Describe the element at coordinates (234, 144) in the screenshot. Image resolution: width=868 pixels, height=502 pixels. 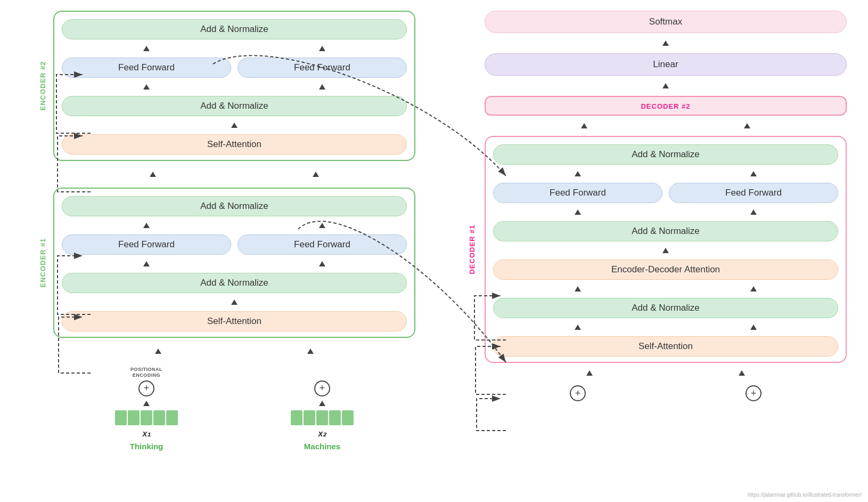
I see `encoder2-self-attention: Self-Attention` at that location.